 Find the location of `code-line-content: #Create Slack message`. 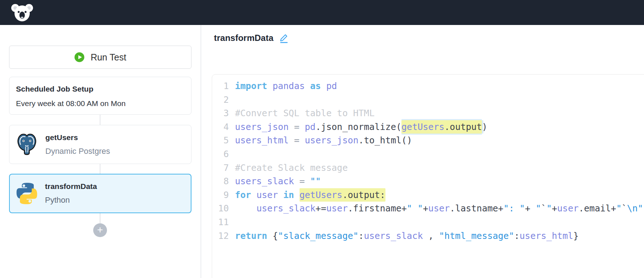

code-line-content: #Create Slack message is located at coordinates (292, 168).